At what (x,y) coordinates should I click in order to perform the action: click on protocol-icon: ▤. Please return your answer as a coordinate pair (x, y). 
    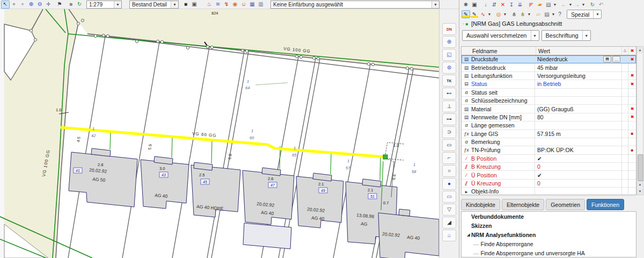
    Looking at the image, I should click on (547, 14).